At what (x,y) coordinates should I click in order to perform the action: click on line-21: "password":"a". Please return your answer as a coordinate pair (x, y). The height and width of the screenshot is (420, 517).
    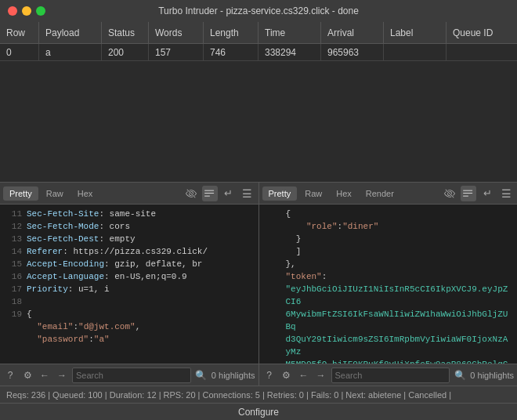
    Looking at the image, I should click on (129, 339).